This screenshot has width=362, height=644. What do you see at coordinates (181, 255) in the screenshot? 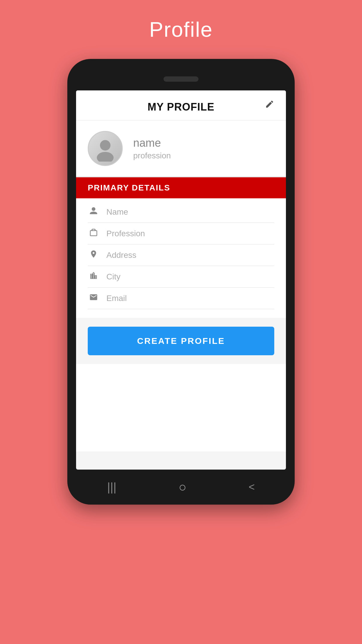
I see `address-field-row` at bounding box center [181, 255].